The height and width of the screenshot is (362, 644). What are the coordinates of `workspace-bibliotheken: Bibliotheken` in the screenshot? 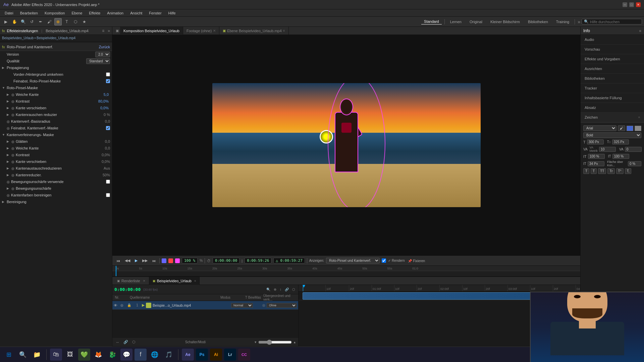 It's located at (538, 22).